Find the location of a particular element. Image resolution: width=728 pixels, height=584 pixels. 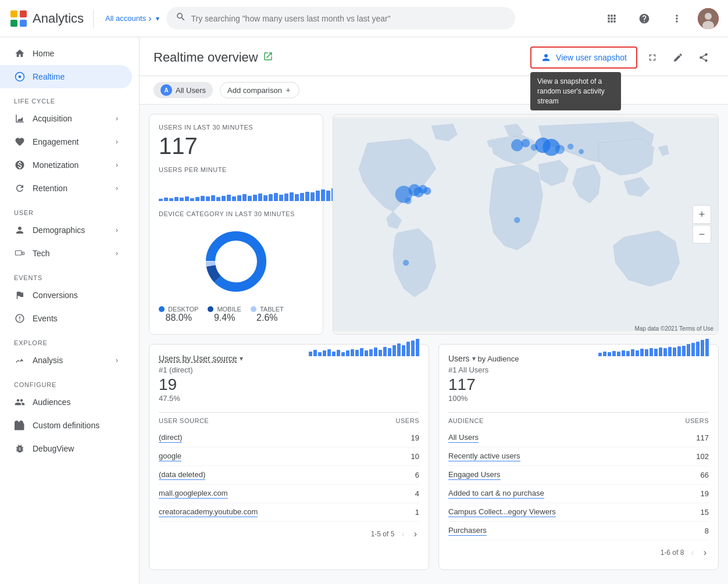

audience-table-header: AUDIENCE USERS is located at coordinates (579, 421).